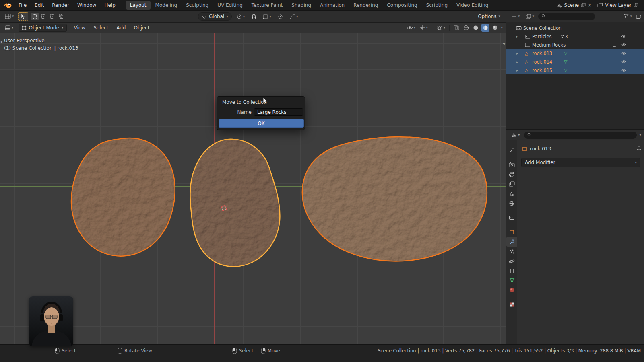 Image resolution: width=644 pixels, height=362 pixels. What do you see at coordinates (512, 304) in the screenshot?
I see `tab-texture-icon` at bounding box center [512, 304].